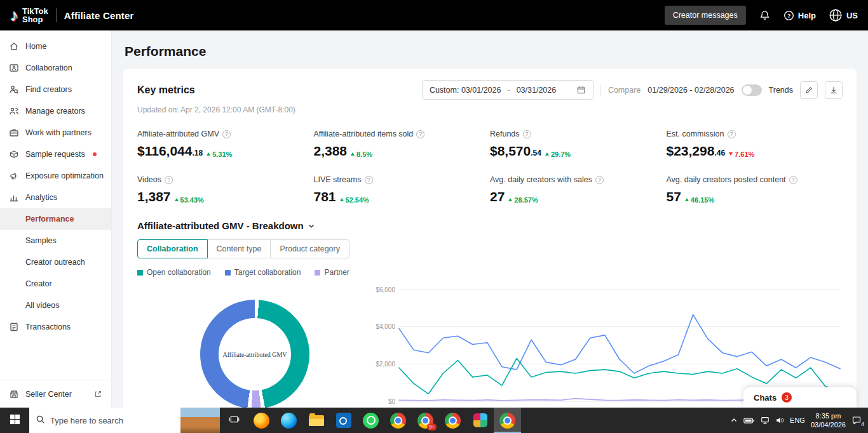 The height and width of the screenshot is (433, 868). What do you see at coordinates (48, 90) in the screenshot?
I see `sidebar-item-label: Find creators` at bounding box center [48, 90].